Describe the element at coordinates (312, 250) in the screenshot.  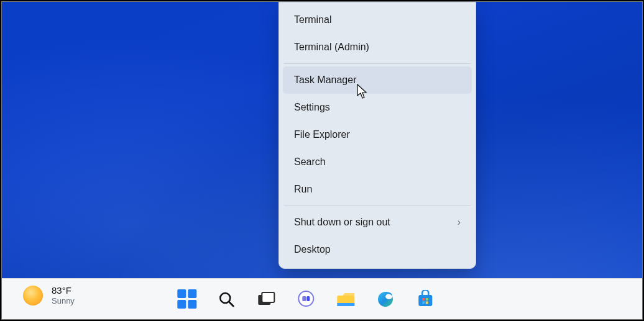
I see `menu-item-label: Desktop` at that location.